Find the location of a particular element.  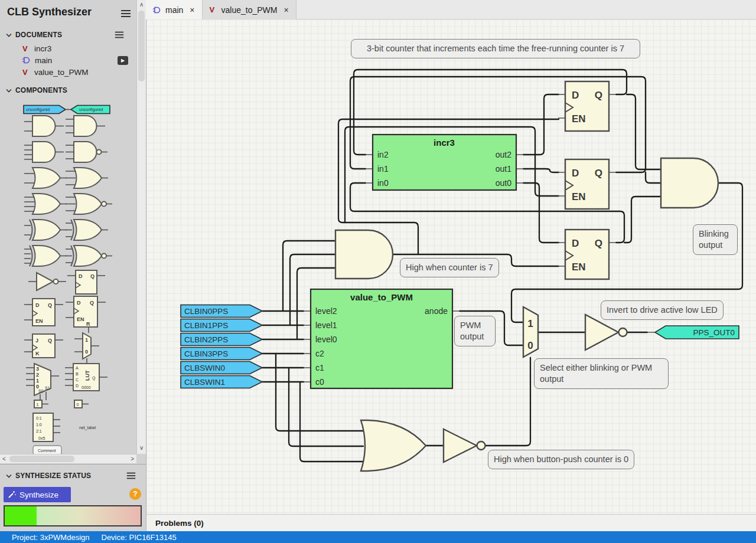

inverter-output is located at coordinates (606, 332).